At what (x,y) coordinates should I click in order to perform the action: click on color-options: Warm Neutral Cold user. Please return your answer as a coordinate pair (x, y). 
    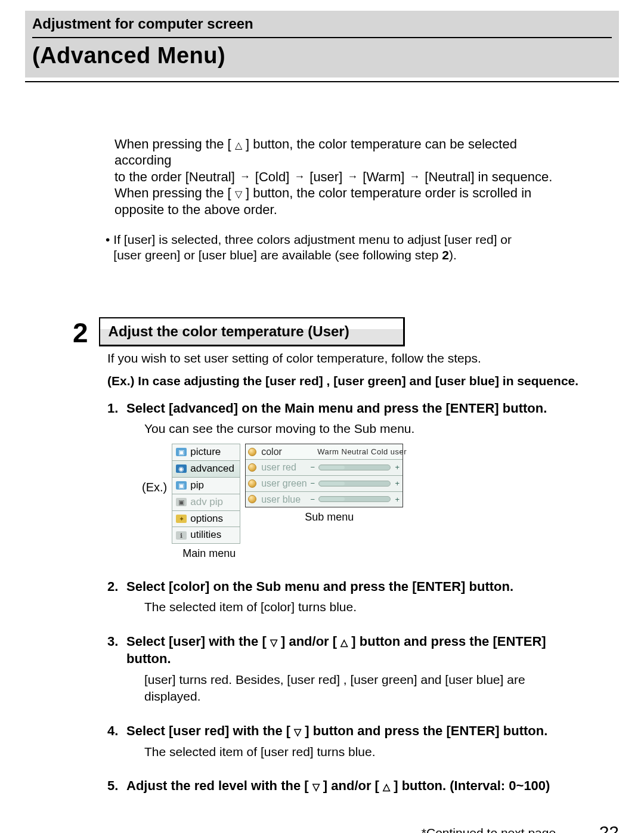
    Looking at the image, I should click on (362, 452).